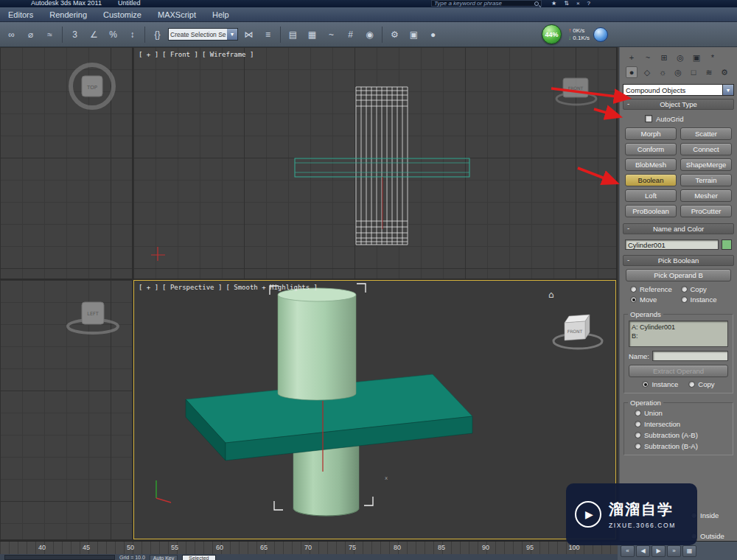 The height and width of the screenshot is (560, 737). Describe the element at coordinates (228, 55) in the screenshot. I see `front-viewport-shading: [ Wireframe ]` at that location.